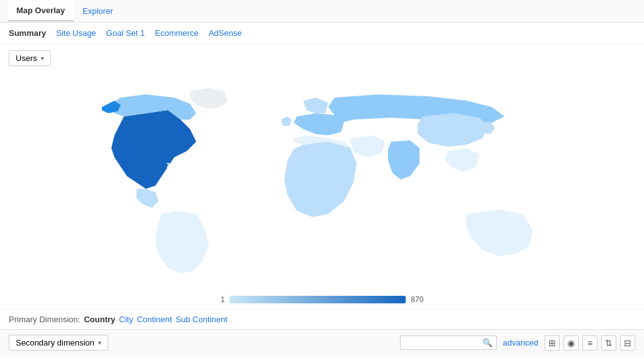  Describe the element at coordinates (417, 300) in the screenshot. I see `scale-max-label: 870` at that location.